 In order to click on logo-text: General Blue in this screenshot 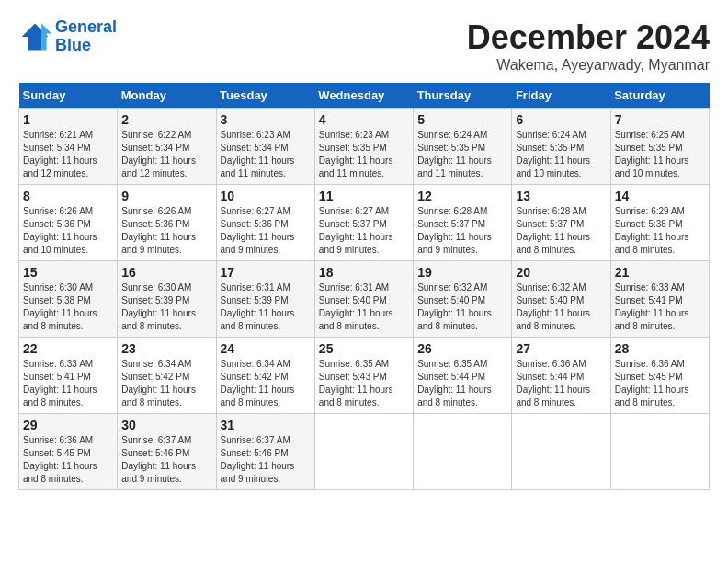, I will do `click(86, 37)`.